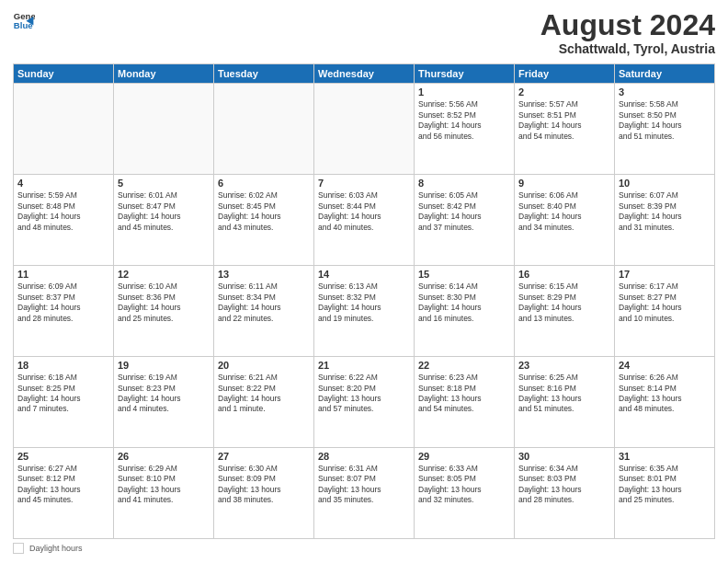 The height and width of the screenshot is (563, 728). Describe the element at coordinates (564, 212) in the screenshot. I see `day-info: Sunrise: 6:06 AM Sunset: 8:40 PM Dayligh…` at that location.